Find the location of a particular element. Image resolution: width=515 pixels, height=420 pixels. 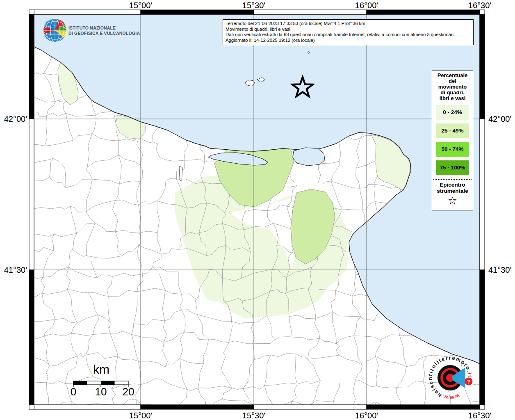

legend-class-swatch-25-49: 25 - 49% is located at coordinates (453, 131).